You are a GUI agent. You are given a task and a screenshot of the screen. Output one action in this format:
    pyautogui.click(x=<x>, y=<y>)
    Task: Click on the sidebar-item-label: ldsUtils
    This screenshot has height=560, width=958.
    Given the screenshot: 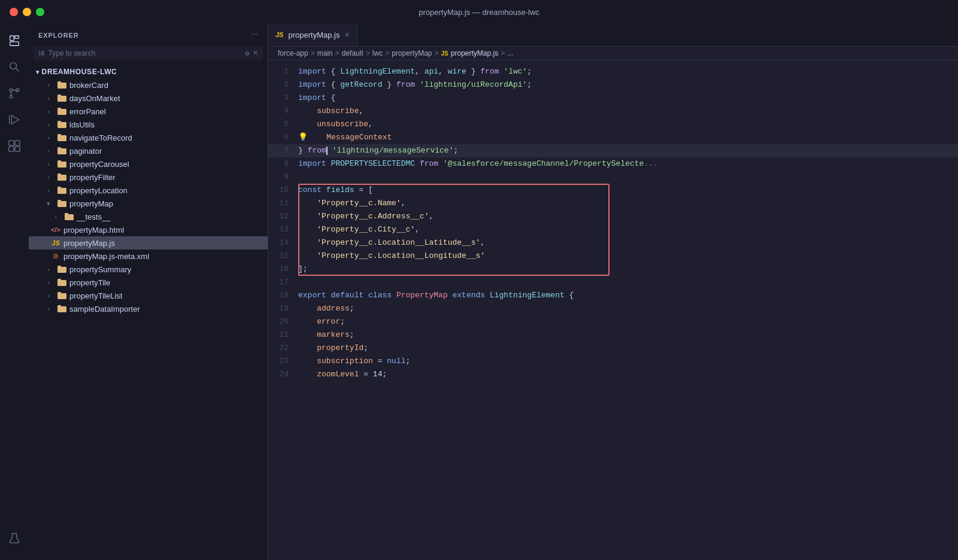 What is the action you would take?
    pyautogui.click(x=166, y=124)
    